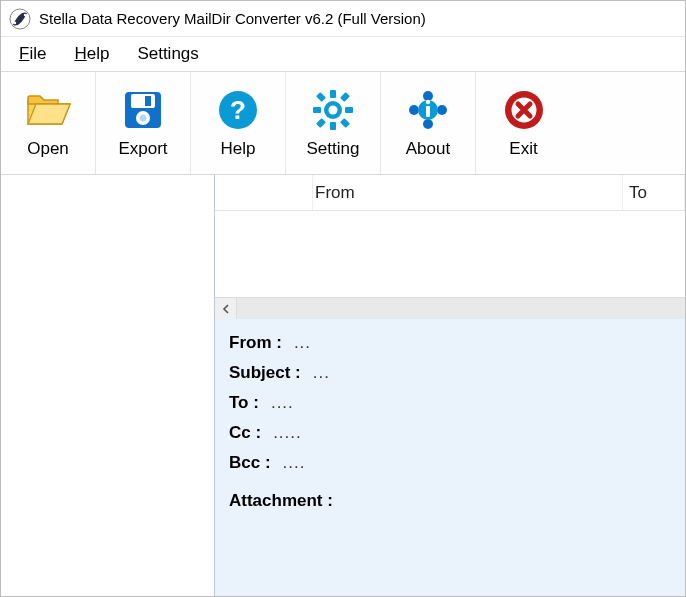  What do you see at coordinates (428, 110) in the screenshot?
I see `info-icon` at bounding box center [428, 110].